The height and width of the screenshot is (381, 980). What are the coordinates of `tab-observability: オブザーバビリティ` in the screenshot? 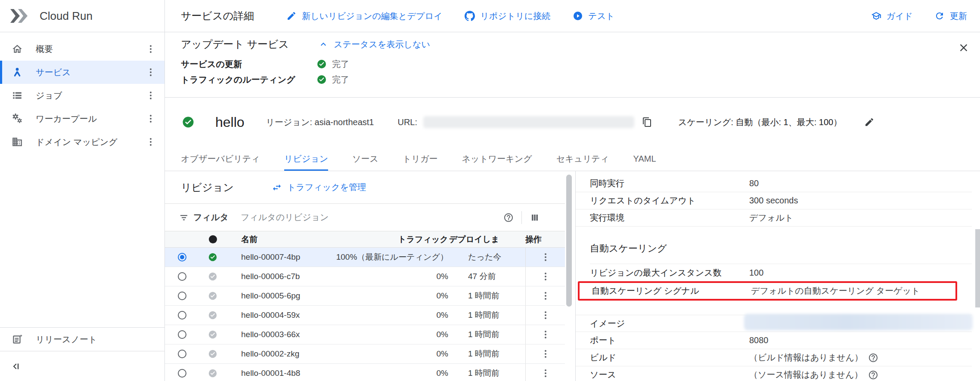 It's located at (220, 159).